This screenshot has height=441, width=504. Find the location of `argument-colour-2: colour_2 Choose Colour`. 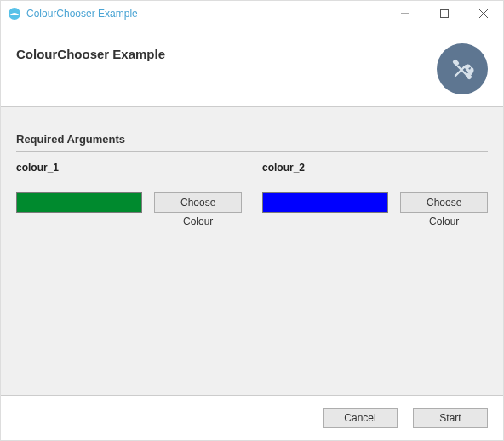

argument-colour-2: colour_2 Choose Colour is located at coordinates (375, 187).